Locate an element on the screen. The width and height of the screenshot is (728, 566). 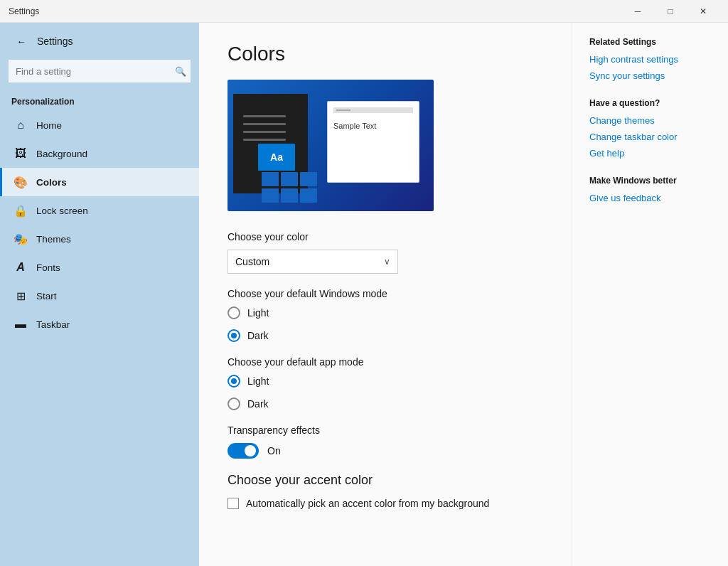
app-mode-light-label: Light is located at coordinates (258, 381).